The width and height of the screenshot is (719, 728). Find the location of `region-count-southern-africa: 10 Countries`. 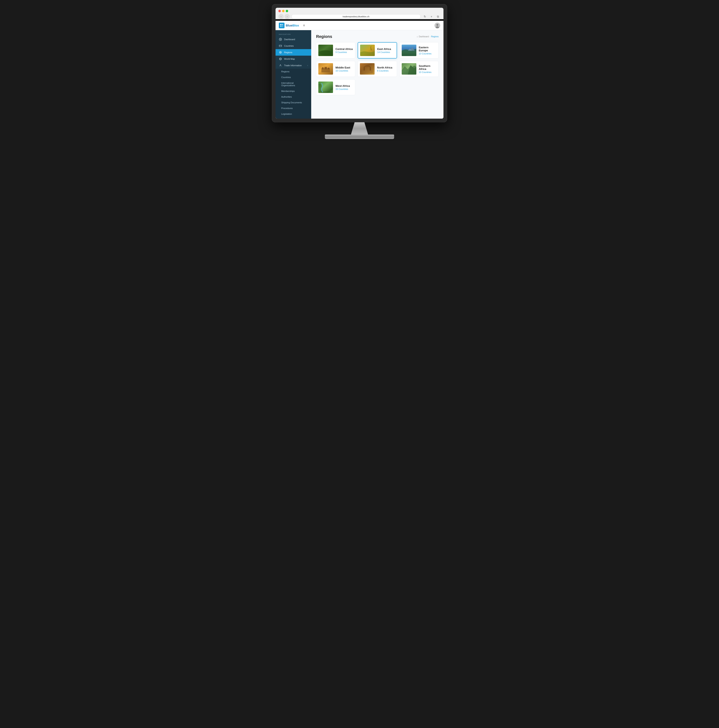

region-count-southern-africa: 10 Countries is located at coordinates (427, 72).